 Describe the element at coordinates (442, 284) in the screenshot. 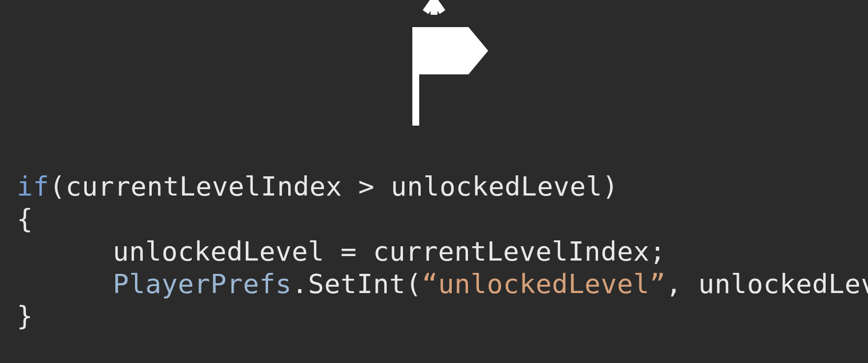

I see `code-line-4: PlayerPrefs.SetInt(“unlockedLevel”, unlo…` at that location.